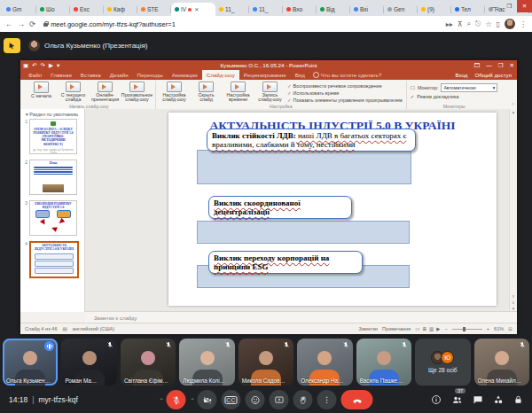 The width and height of the screenshot is (532, 413). I want to click on ribbon-checkbox: ✓Воспроизвести речевое сопровождение, so click(345, 86).